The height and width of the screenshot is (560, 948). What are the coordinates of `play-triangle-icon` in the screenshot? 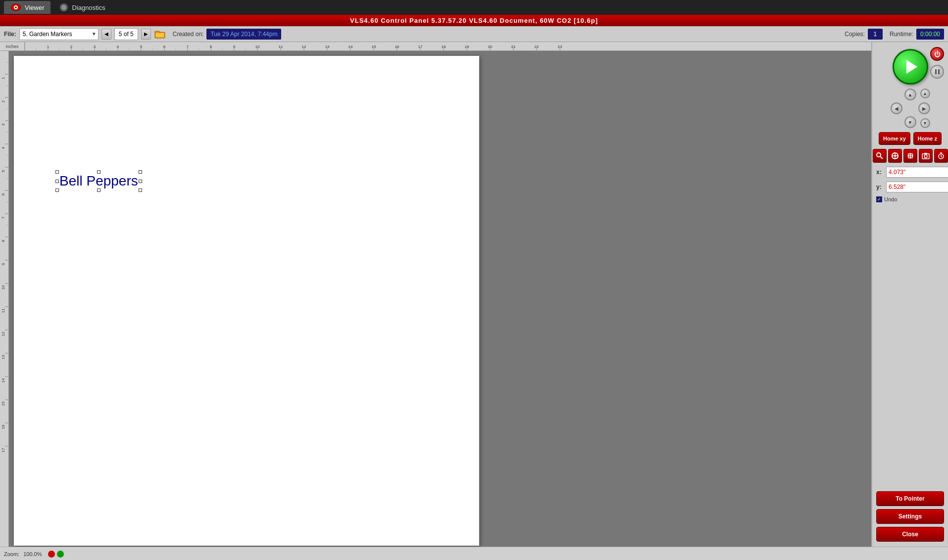 It's located at (912, 67).